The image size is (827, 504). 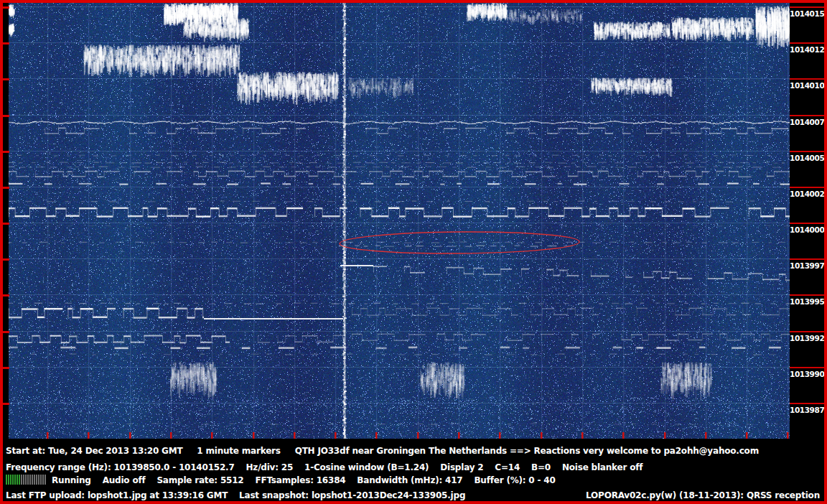 What do you see at coordinates (806, 302) in the screenshot?
I see `frequency-label: 10139950` at bounding box center [806, 302].